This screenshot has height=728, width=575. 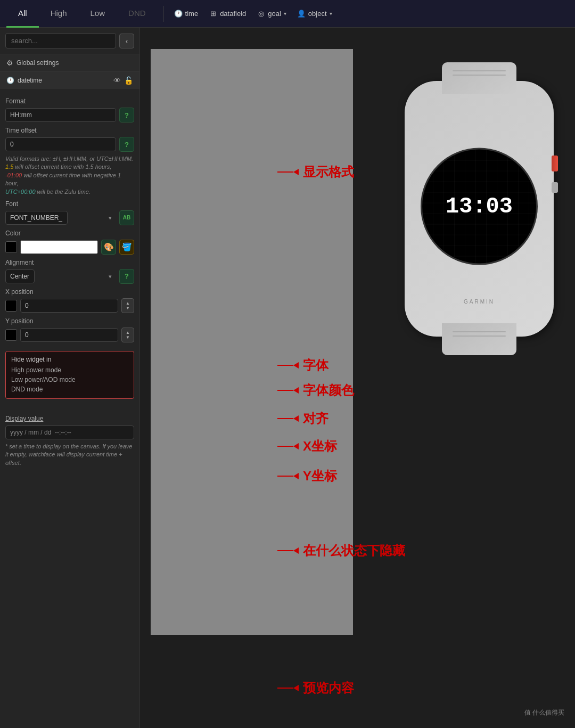 I want to click on tab-high: High, so click(x=59, y=14).